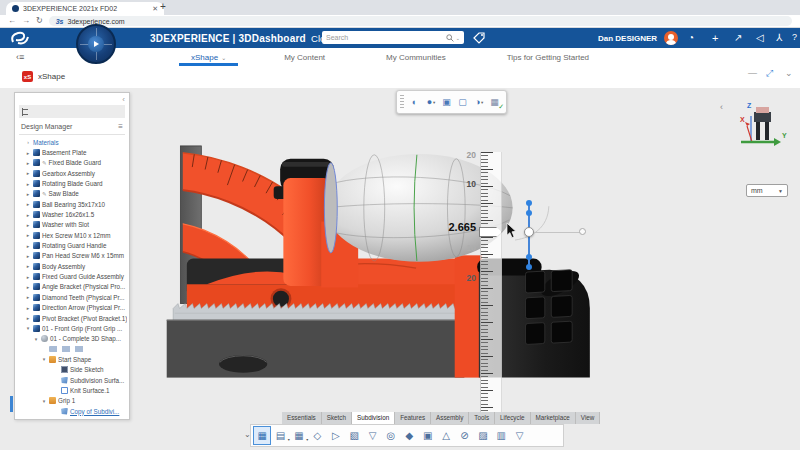 The height and width of the screenshot is (450, 800). I want to click on avatar, so click(671, 38).